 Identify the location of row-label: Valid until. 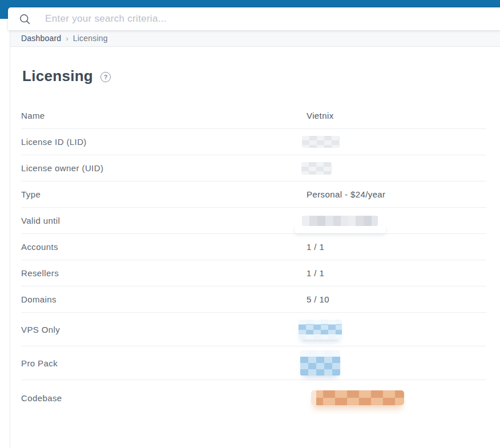
(164, 220).